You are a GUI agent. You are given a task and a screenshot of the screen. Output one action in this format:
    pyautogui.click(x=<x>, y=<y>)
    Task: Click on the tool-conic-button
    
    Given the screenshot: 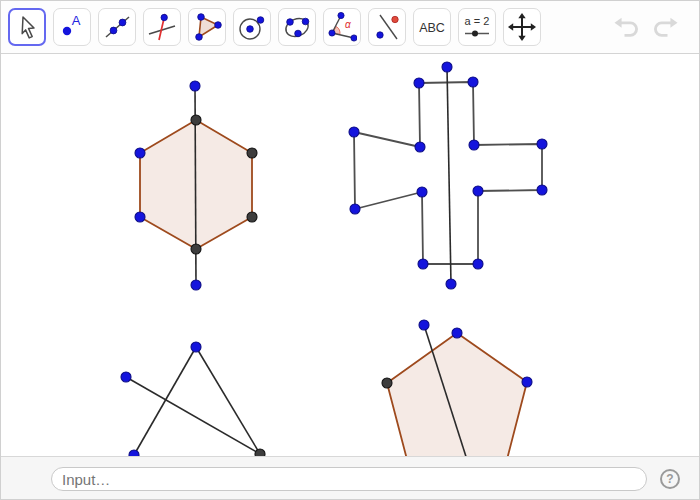 What is the action you would take?
    pyautogui.click(x=297, y=27)
    